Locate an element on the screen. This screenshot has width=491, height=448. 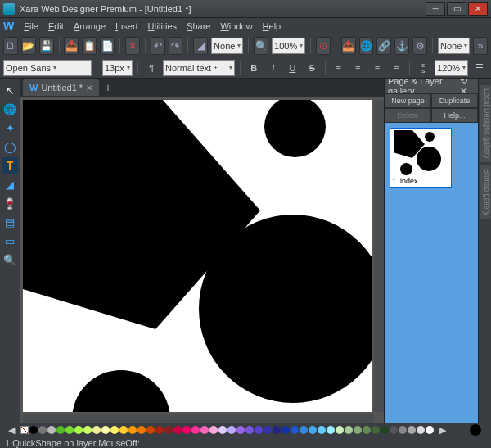
link-button: 🔗 is located at coordinates (384, 46).